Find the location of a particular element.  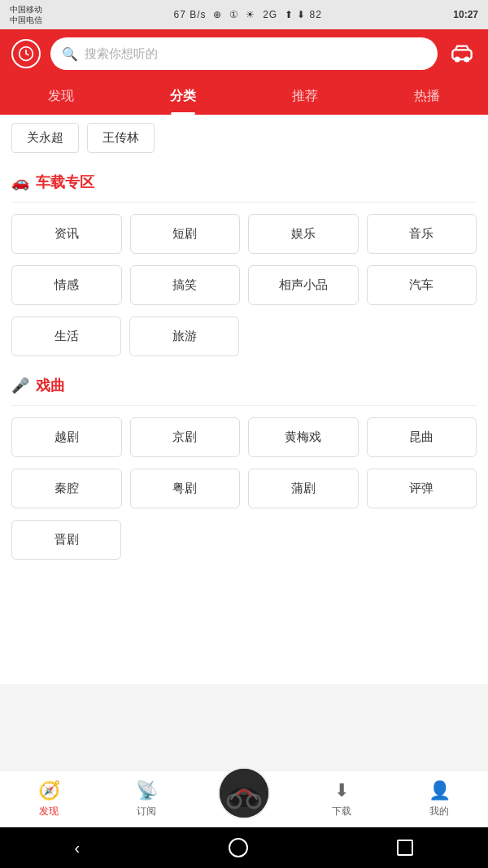

nav-mine-label: 我的 is located at coordinates (439, 812).